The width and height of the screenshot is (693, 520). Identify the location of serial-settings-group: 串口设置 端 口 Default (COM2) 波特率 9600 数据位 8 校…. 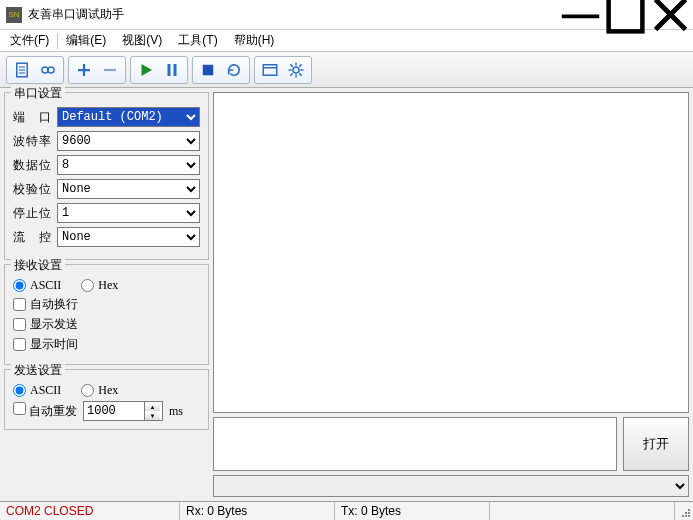
(106, 176).